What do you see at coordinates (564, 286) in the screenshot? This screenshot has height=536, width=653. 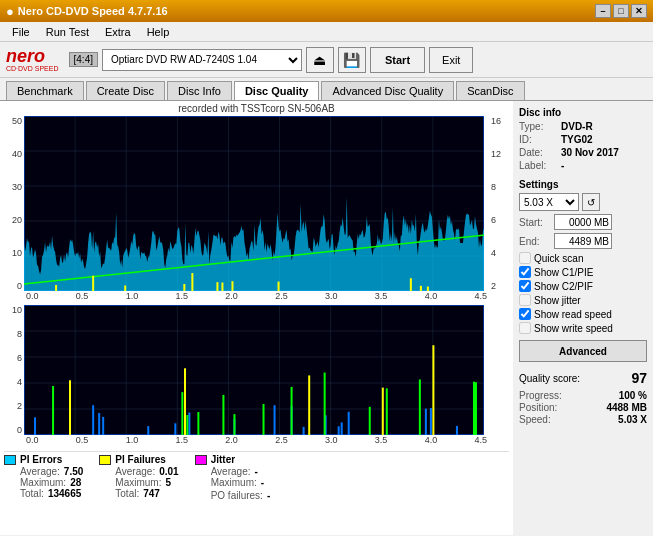 I see `show-c2pif-label: Show C2/PIF` at bounding box center [564, 286].